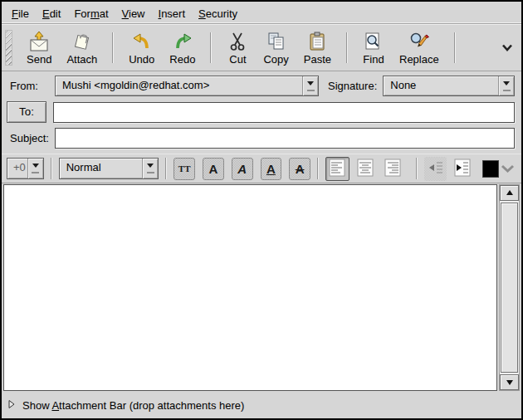  Describe the element at coordinates (91, 13) in the screenshot. I see `menu-format: Format` at that location.